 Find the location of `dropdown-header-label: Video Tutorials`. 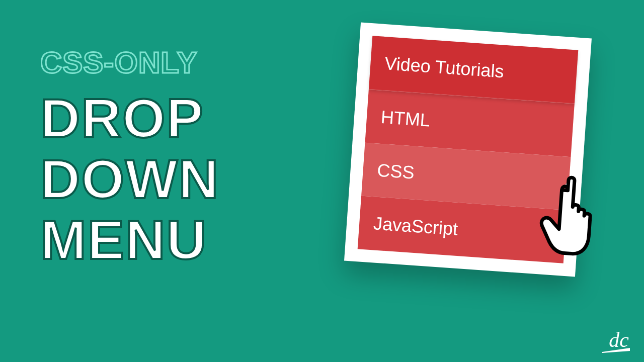

dropdown-header-label: Video Tutorials is located at coordinates (444, 67).